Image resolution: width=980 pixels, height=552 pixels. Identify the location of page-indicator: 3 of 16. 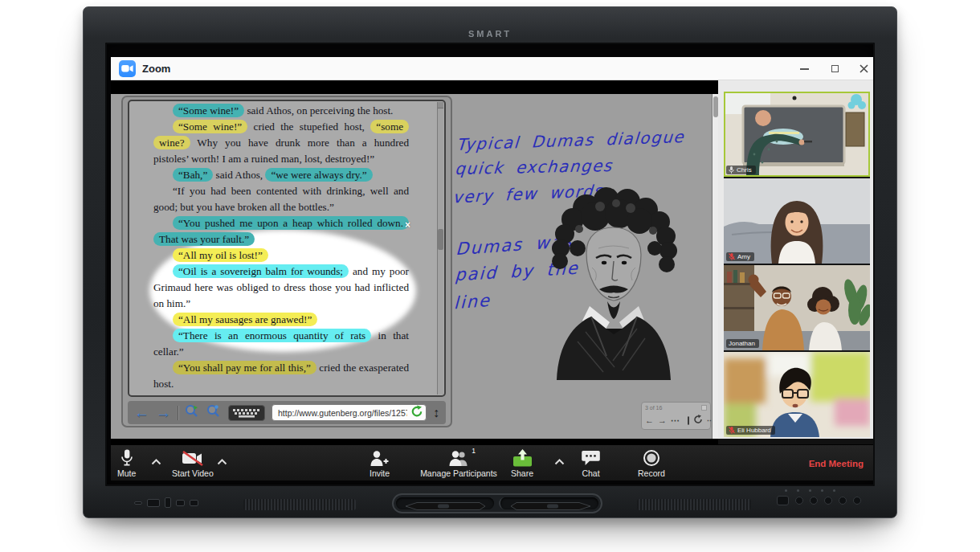
(654, 408).